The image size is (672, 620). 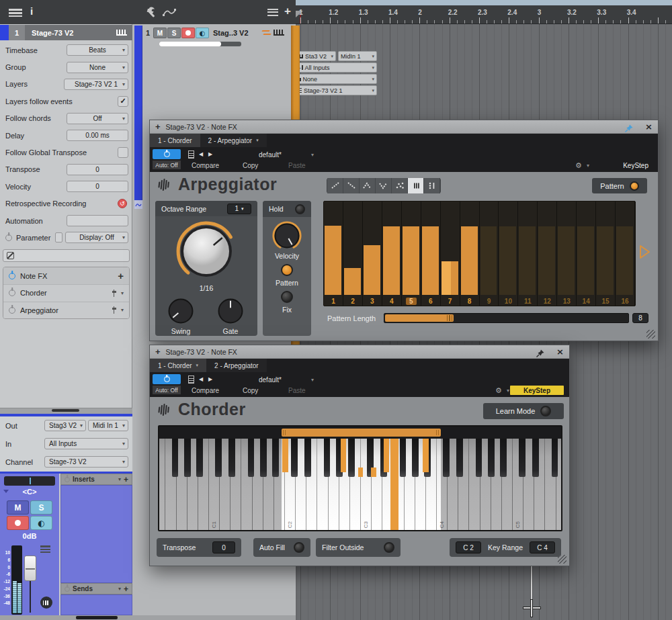 What do you see at coordinates (9, 238) in the screenshot?
I see `parameter-power-icon` at bounding box center [9, 238].